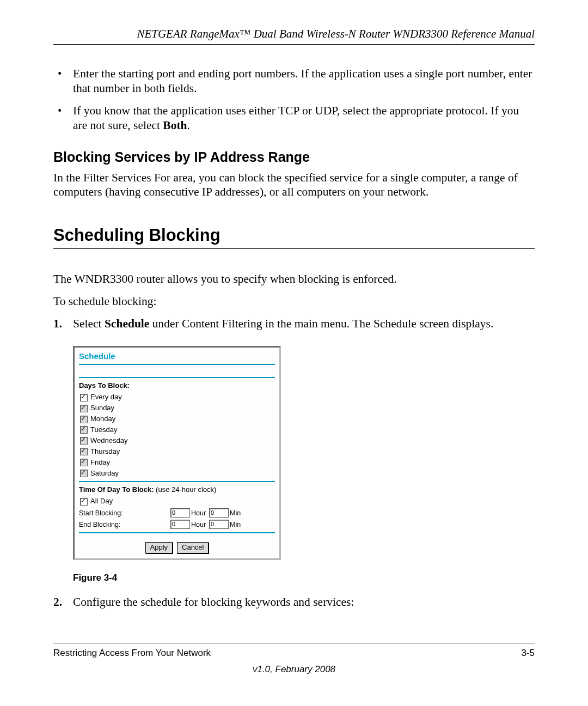 This screenshot has width=588, height=706. I want to click on checkbox-row-monday: Monday, so click(177, 419).